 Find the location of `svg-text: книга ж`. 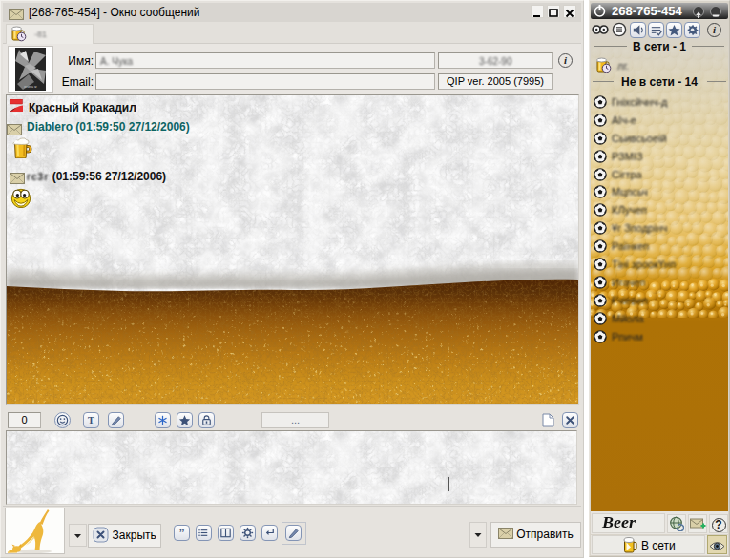

svg-text: книга ж is located at coordinates (31, 86).